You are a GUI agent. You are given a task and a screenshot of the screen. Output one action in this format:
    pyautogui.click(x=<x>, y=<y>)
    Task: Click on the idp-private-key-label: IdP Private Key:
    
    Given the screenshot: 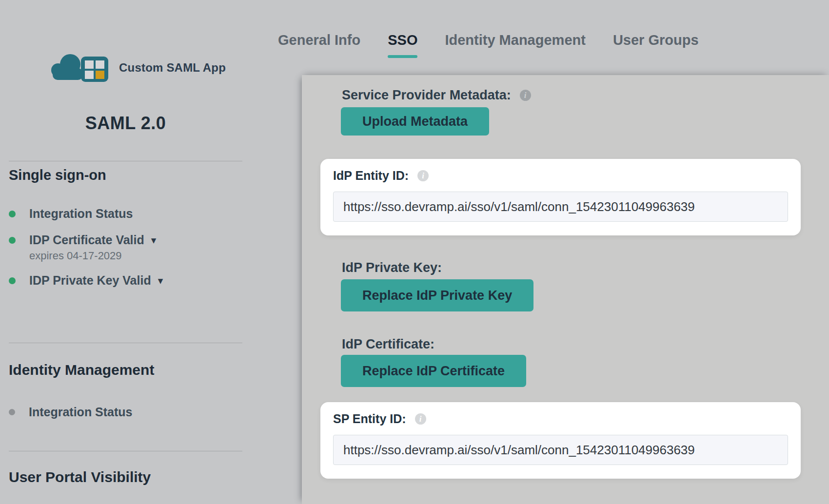 What is the action you would take?
    pyautogui.click(x=392, y=268)
    